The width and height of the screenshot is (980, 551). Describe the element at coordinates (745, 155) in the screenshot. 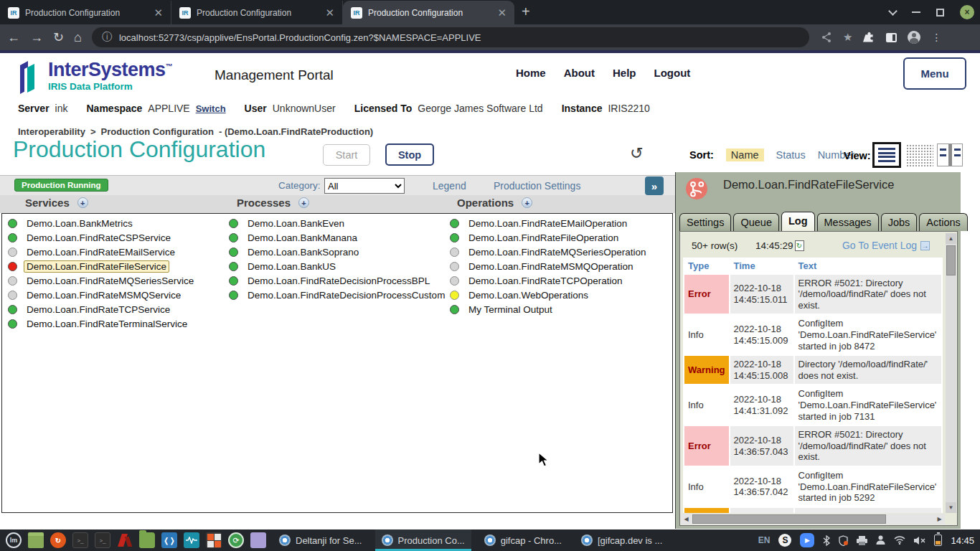

I see `sort-option: Name` at that location.